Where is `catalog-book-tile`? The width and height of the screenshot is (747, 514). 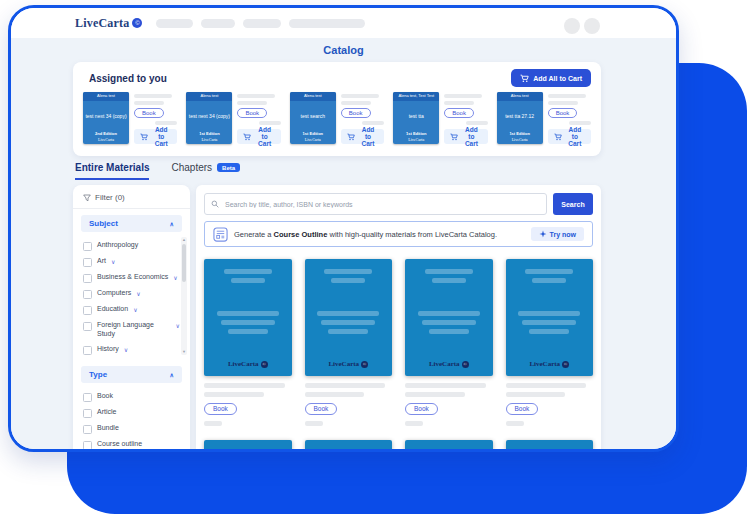
catalog-book-tile is located at coordinates (449, 446).